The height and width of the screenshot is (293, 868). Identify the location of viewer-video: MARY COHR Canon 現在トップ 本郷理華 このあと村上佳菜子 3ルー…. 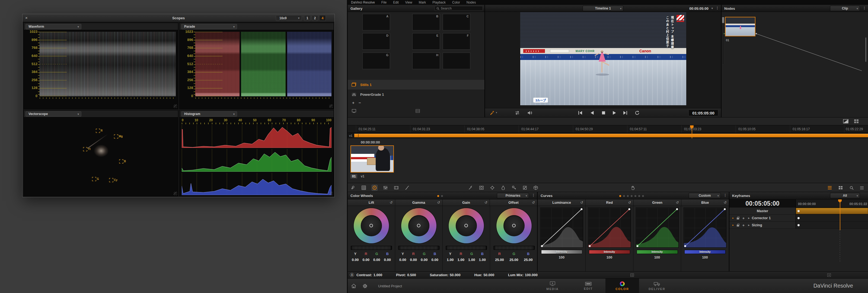
(603, 59).